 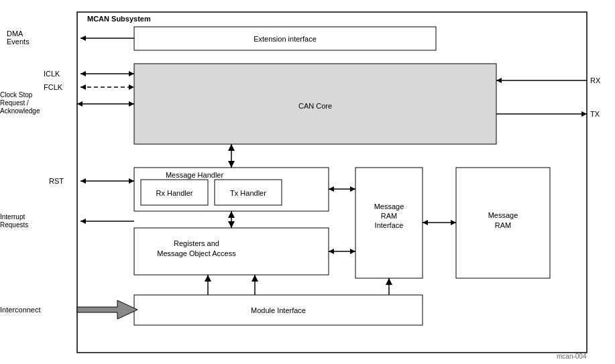 What do you see at coordinates (389, 206) in the screenshot?
I see `ram-interface-label1: Message` at bounding box center [389, 206].